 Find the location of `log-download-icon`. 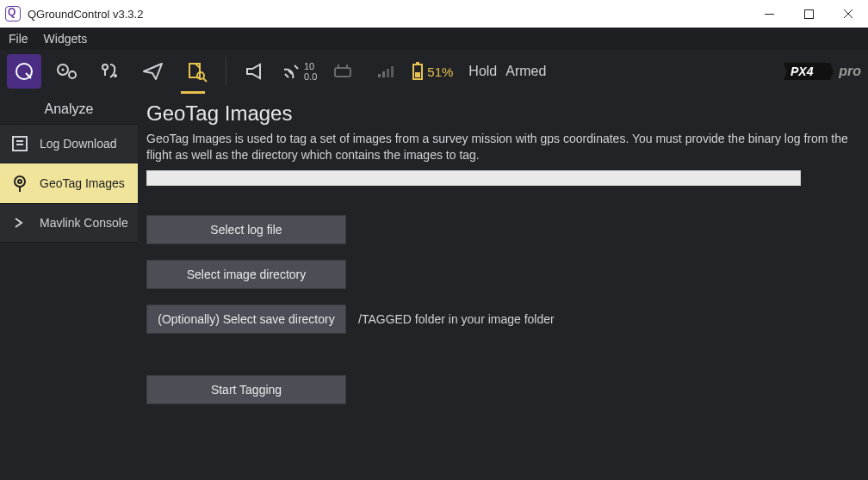

log-download-icon is located at coordinates (20, 144).